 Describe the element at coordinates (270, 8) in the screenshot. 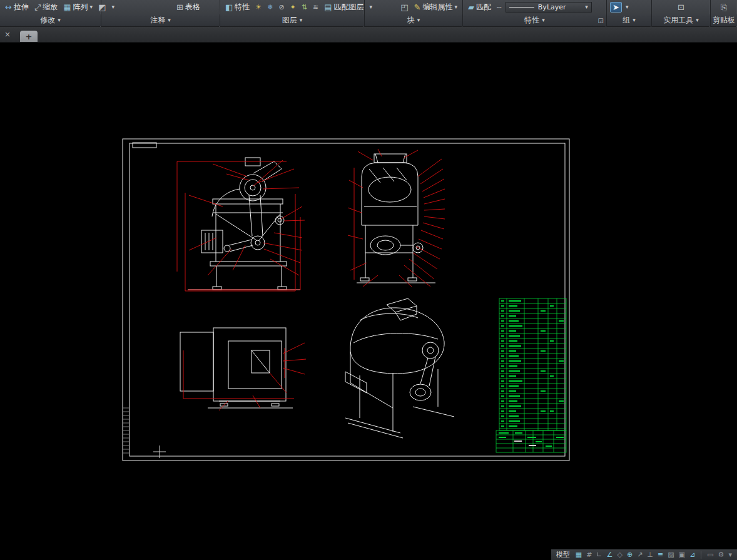

I see `layer-freeze-button: ❄` at that location.